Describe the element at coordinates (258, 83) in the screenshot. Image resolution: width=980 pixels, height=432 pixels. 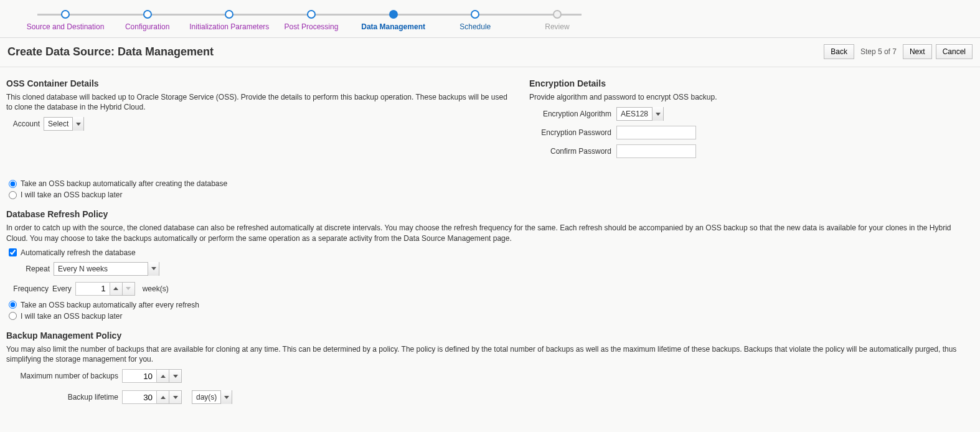
I see `oss-title: OSS Container Details` at that location.